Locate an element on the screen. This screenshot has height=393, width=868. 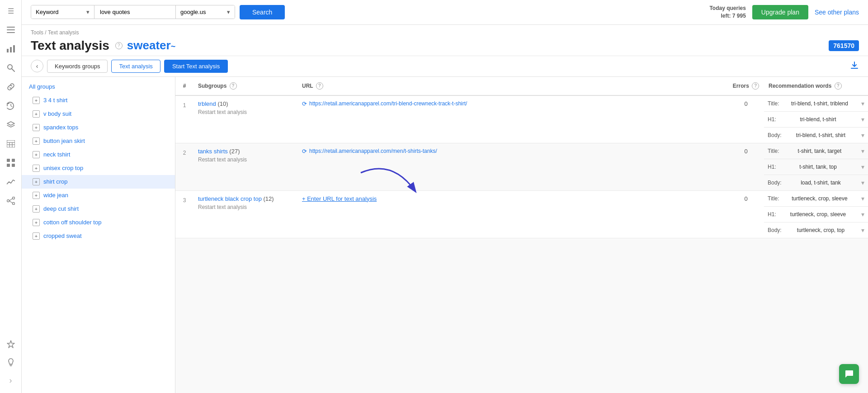
connector-icon is located at coordinates (11, 201).